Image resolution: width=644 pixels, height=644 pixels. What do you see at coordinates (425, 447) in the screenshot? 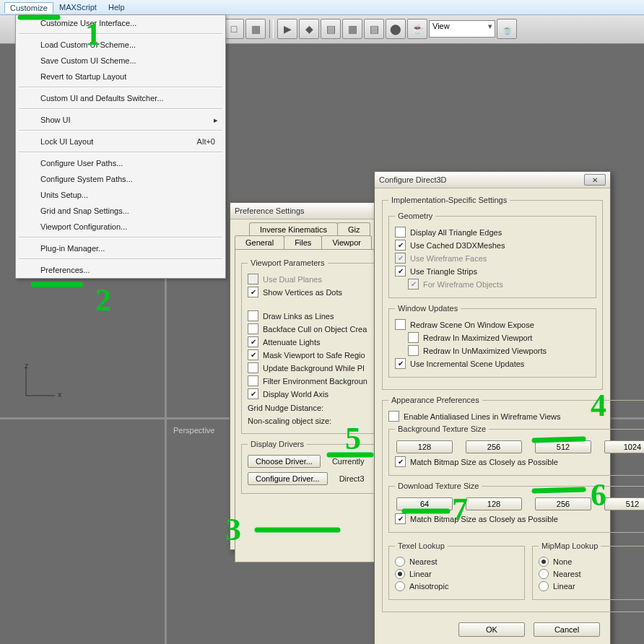
I see `bg-size-128-button: 128` at bounding box center [425, 447].